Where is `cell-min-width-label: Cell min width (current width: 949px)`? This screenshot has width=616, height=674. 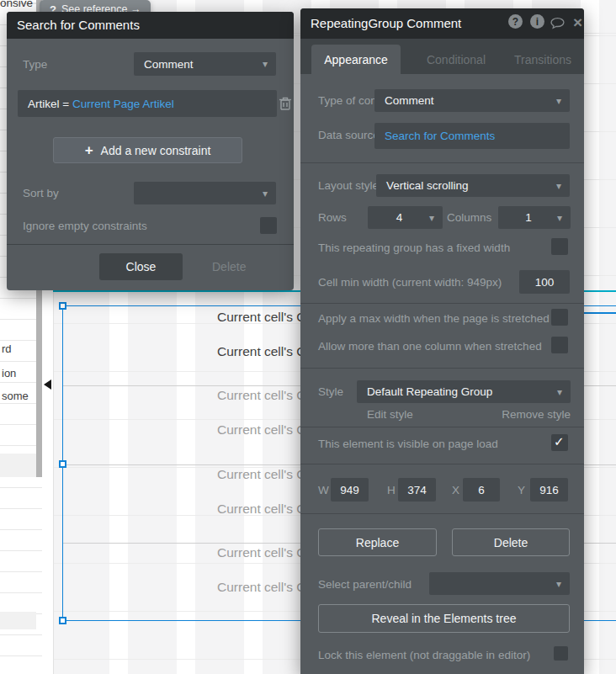 cell-min-width-label: Cell min width (current width: 949px) is located at coordinates (410, 283).